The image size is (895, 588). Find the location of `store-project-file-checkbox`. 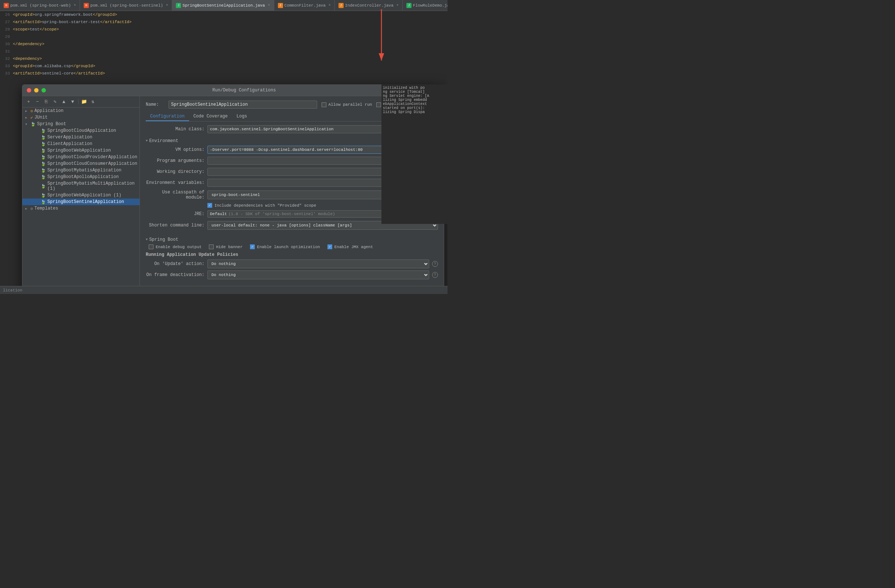

store-project-file-checkbox is located at coordinates (379, 105).